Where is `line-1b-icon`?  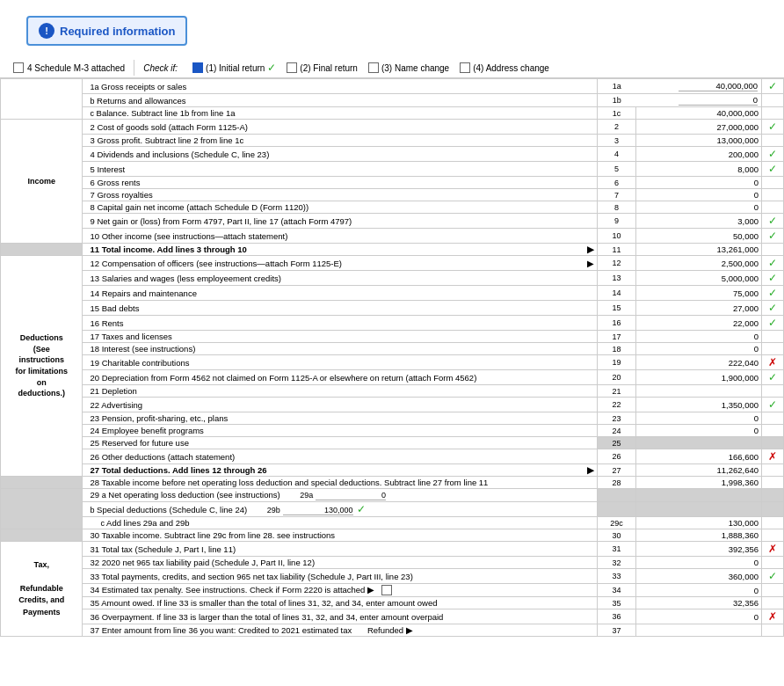 line-1b-icon is located at coordinates (773, 100).